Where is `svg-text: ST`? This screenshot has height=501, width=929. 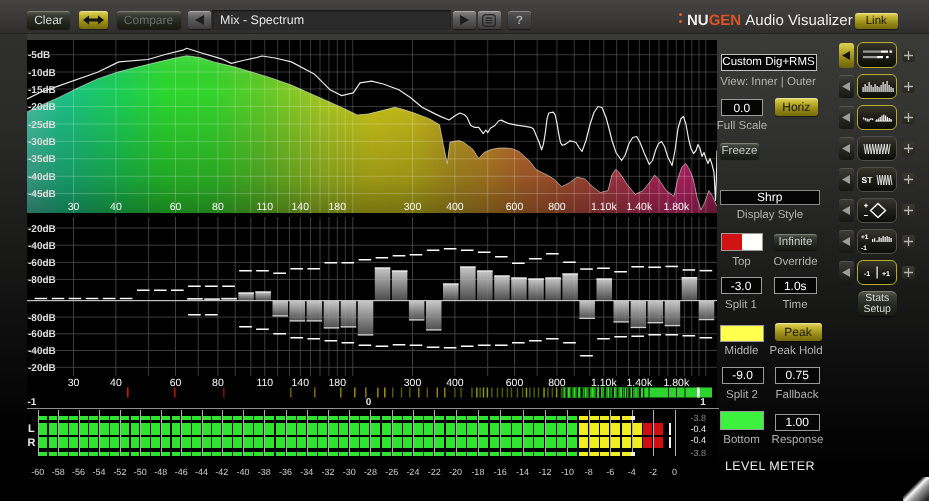 svg-text: ST is located at coordinates (867, 180).